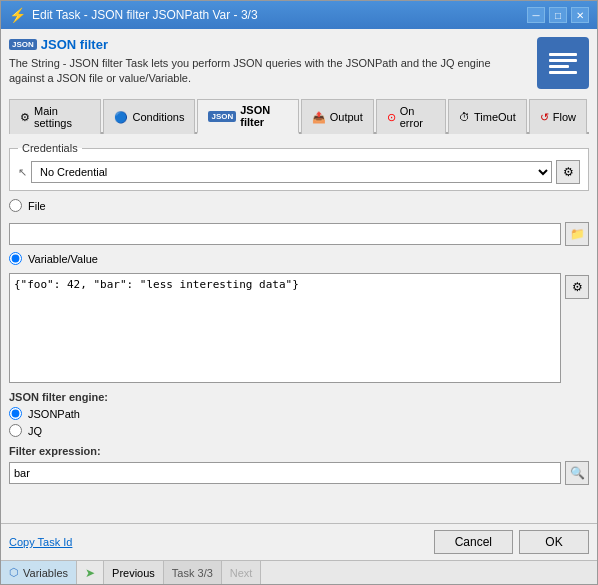 The image size is (598, 585). Describe the element at coordinates (16, 258) in the screenshot. I see `variable-radio` at that location.